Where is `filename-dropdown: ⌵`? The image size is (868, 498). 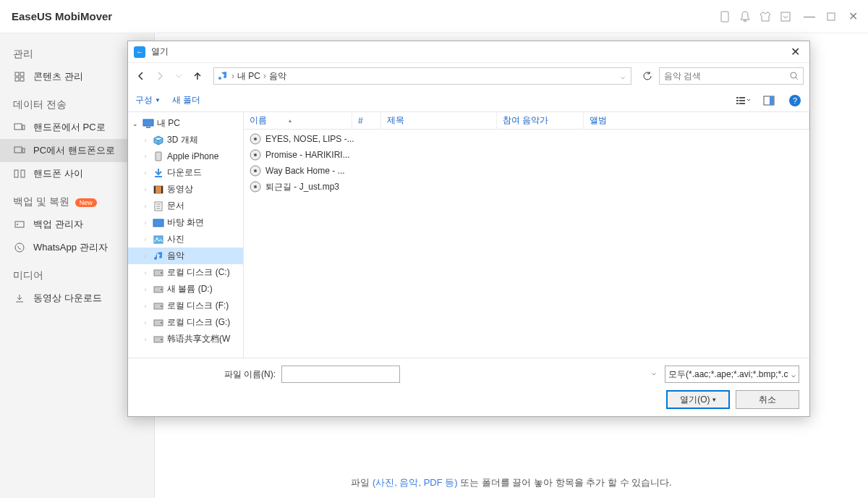 filename-dropdown: ⌵ is located at coordinates (654, 372).